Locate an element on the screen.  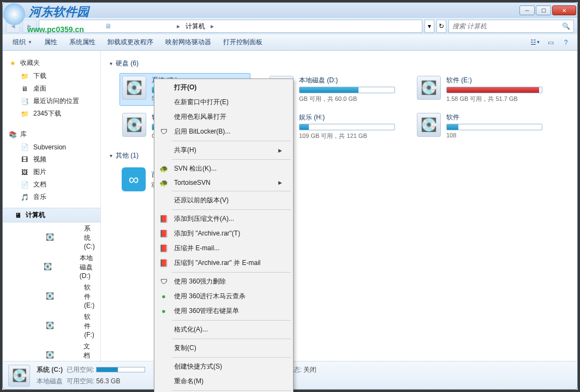
sidebar-item-music: 🎵音乐 is located at coordinates (51, 197).